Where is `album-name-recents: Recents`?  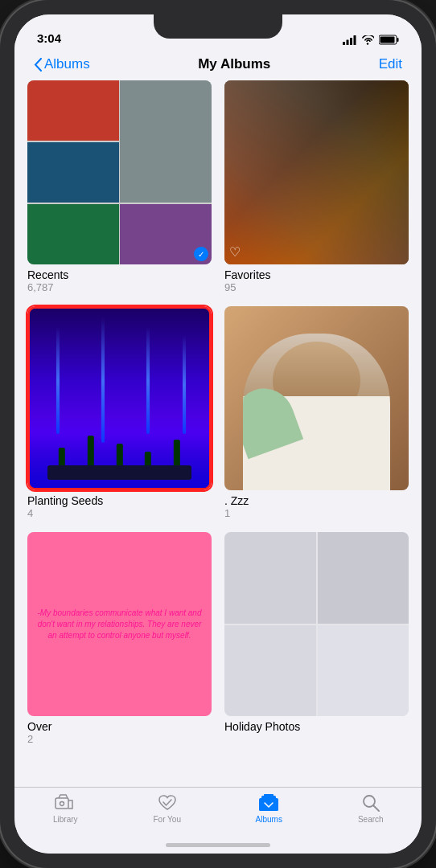 album-name-recents: Recents is located at coordinates (119, 275).